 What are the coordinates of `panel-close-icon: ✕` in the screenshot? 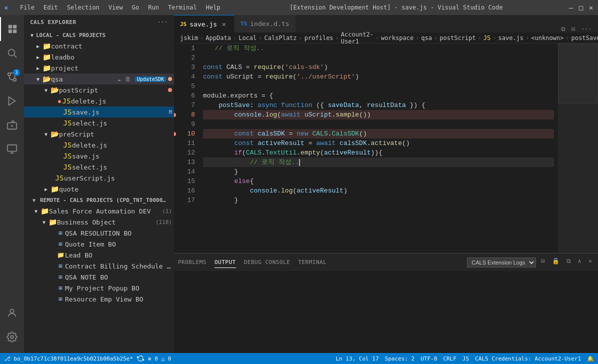 It's located at (590, 262).